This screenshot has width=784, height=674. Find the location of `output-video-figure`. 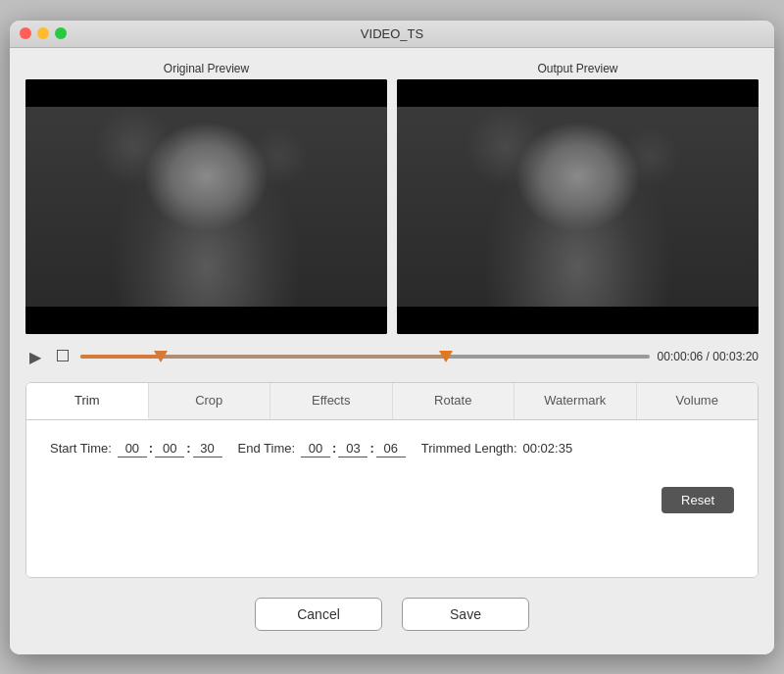

output-video-figure is located at coordinates (578, 207).